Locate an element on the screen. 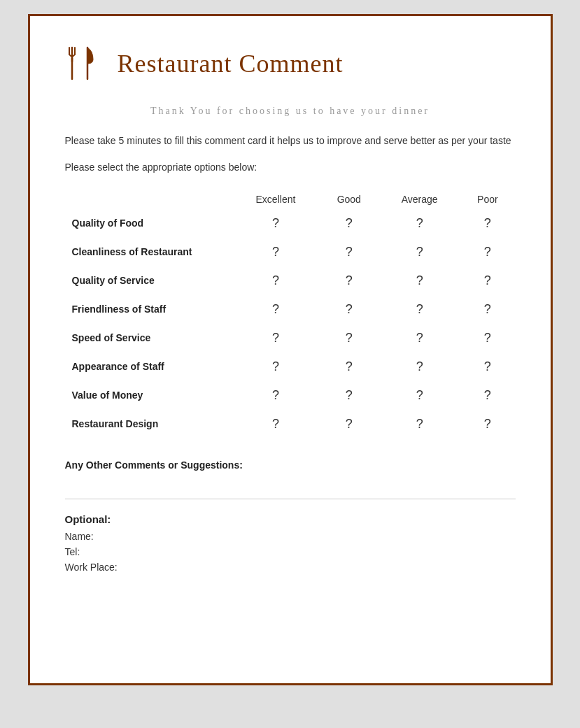 This screenshot has width=580, height=728. comments-label: Any Other Comments or Suggestions: is located at coordinates (290, 465).